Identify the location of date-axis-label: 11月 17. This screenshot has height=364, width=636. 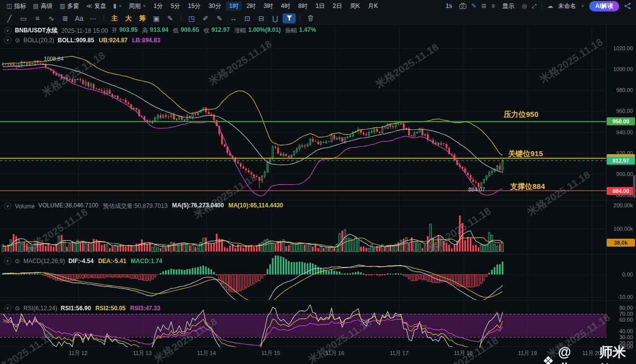
(399, 353).